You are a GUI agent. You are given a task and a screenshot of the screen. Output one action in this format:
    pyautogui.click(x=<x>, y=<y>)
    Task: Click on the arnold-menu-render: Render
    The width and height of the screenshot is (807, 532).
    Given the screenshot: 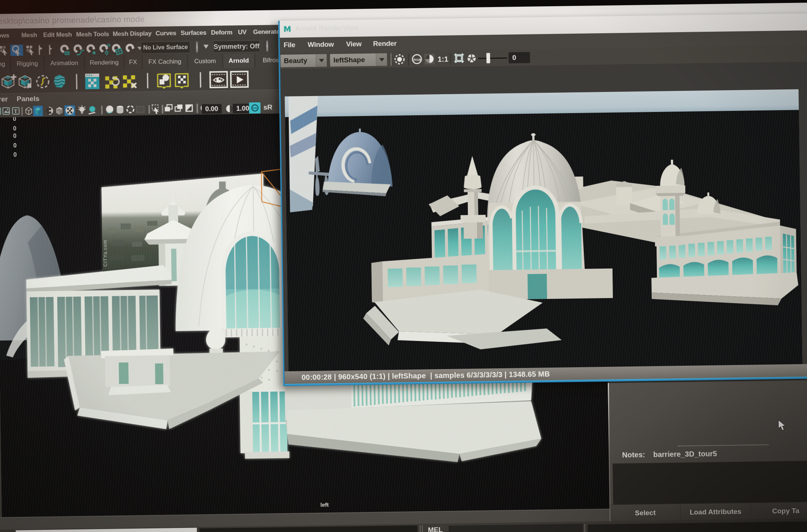 What is the action you would take?
    pyautogui.click(x=385, y=44)
    